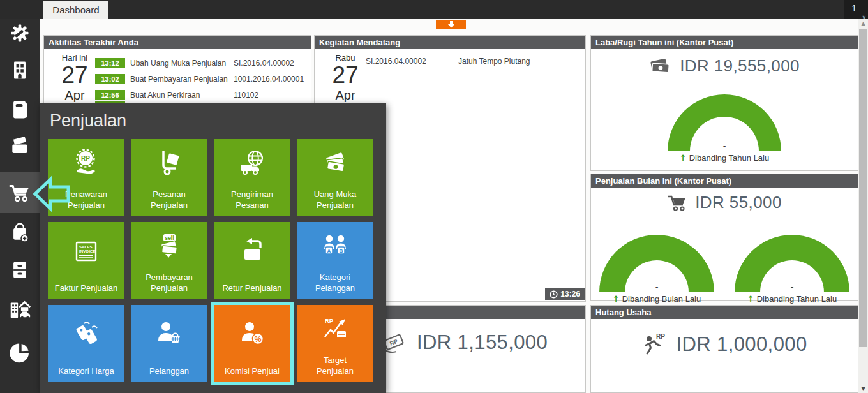 The image size is (868, 393). What do you see at coordinates (252, 260) in the screenshot?
I see `tile-retur-penjualan: Retur Penjualan` at bounding box center [252, 260].